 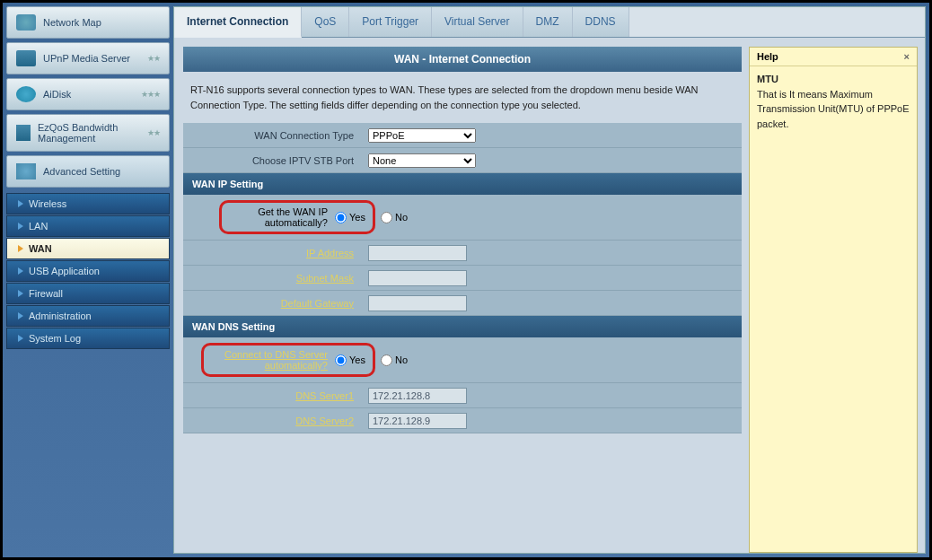 I want to click on sidebar-ezqos: EzQoS Bandwidth Management ★★, so click(x=88, y=133).